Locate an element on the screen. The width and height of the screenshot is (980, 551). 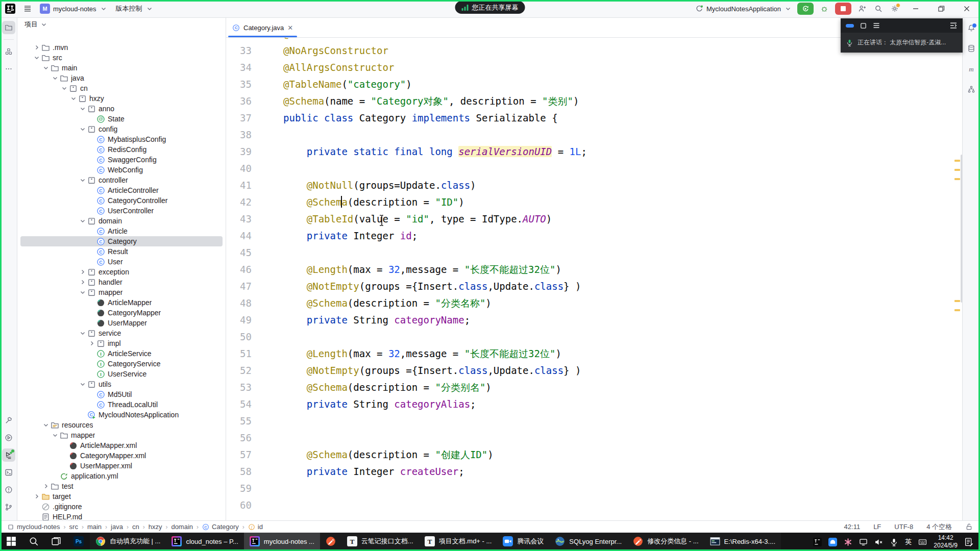
terminal-tool-button is located at coordinates (9, 472).